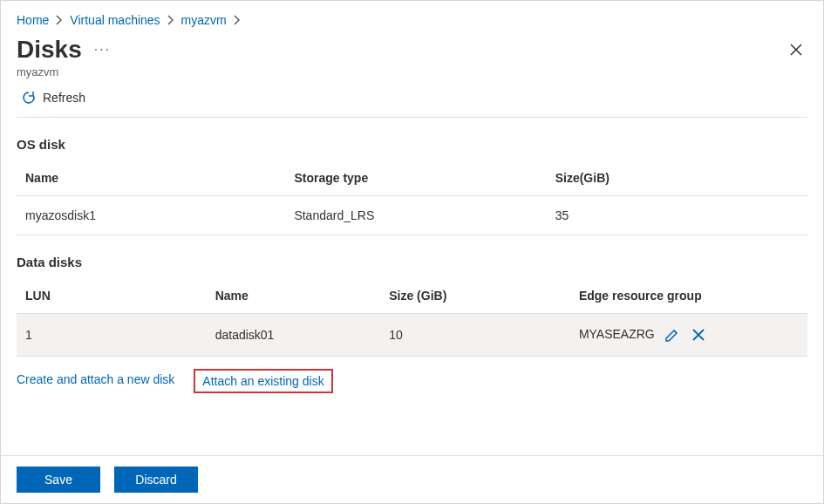 This screenshot has width=824, height=504. What do you see at coordinates (677, 216) in the screenshot?
I see `os-disk-size: 35` at bounding box center [677, 216].